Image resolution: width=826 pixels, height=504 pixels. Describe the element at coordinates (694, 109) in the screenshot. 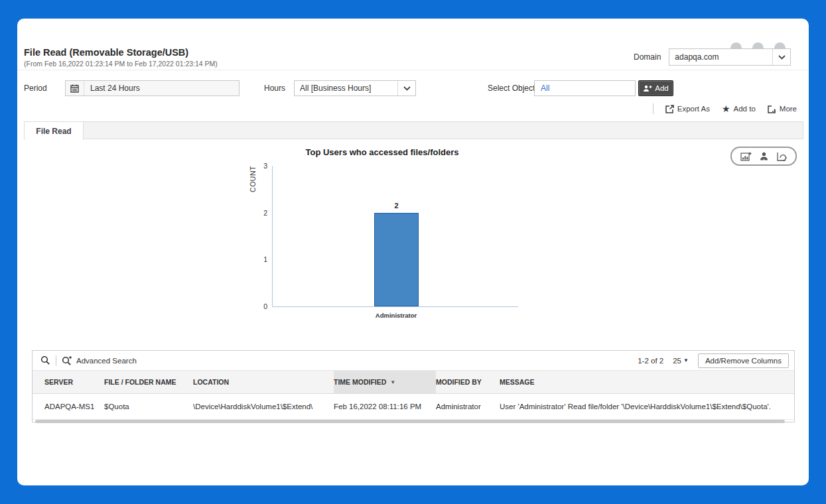

I see `export-as-label: Export As` at that location.